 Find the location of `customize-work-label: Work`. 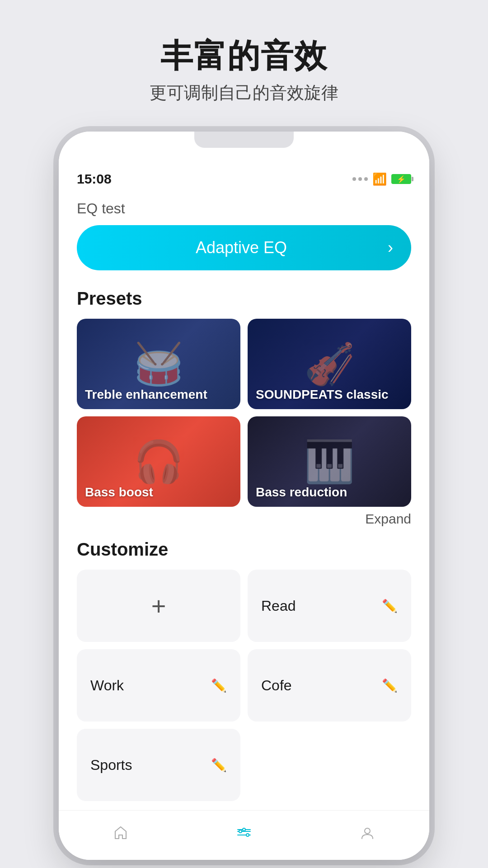

customize-work-label: Work is located at coordinates (107, 685).